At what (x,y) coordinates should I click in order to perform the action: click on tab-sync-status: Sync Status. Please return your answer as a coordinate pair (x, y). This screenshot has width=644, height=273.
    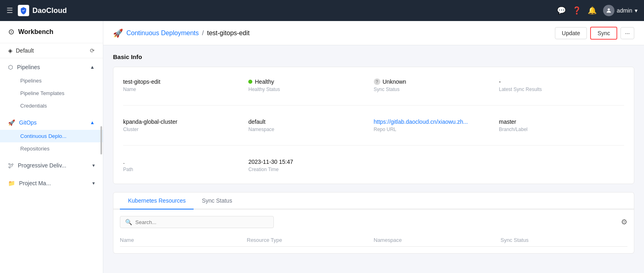
    Looking at the image, I should click on (217, 201).